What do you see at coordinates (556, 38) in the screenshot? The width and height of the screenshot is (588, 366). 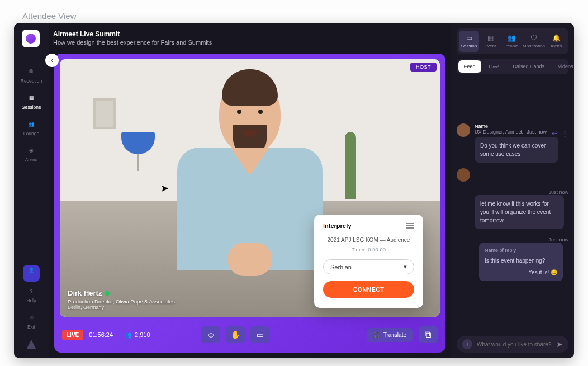 I see `bell-icon: 🔔` at bounding box center [556, 38].